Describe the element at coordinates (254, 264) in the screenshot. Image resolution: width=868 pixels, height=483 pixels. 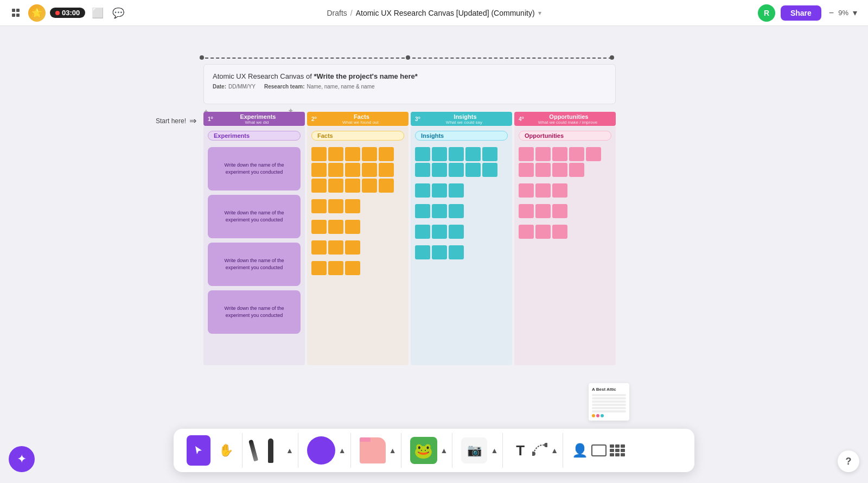
I see `experiment-card-3: Write down the name of the experiment yo…` at that location.